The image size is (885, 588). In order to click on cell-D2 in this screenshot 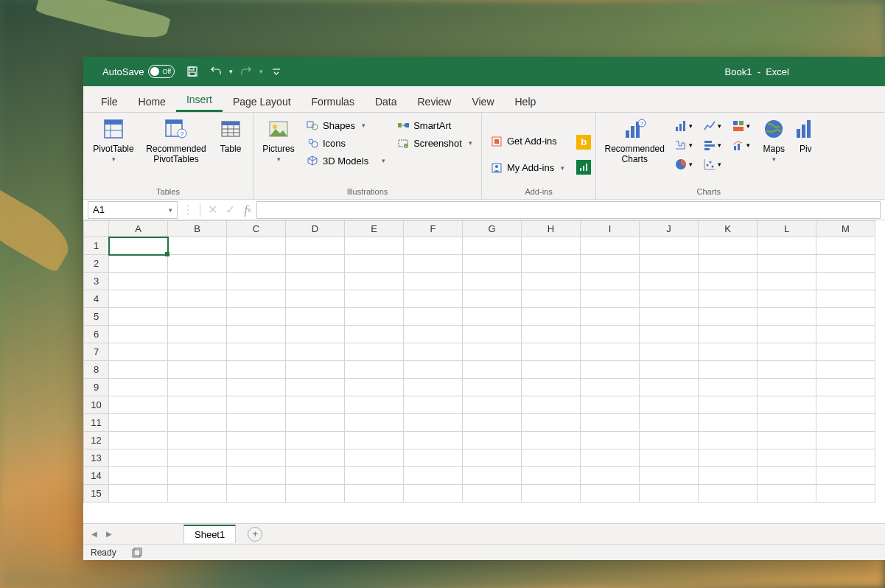, I will do `click(315, 264)`.